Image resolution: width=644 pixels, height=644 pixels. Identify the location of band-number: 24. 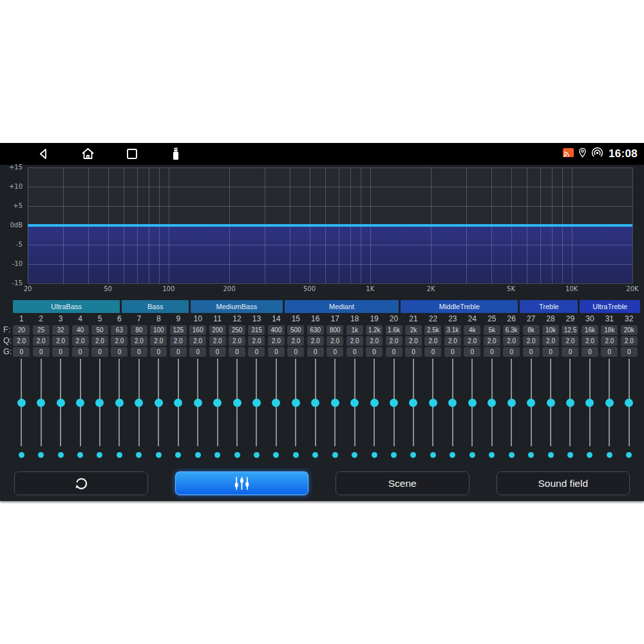
(473, 319).